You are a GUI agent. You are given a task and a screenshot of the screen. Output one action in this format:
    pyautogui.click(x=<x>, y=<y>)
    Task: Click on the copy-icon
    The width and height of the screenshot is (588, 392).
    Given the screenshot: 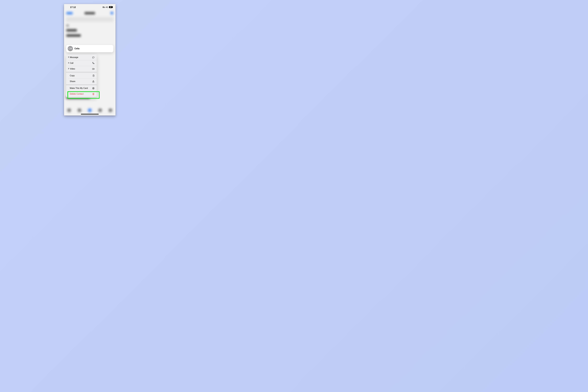 What is the action you would take?
    pyautogui.click(x=93, y=76)
    